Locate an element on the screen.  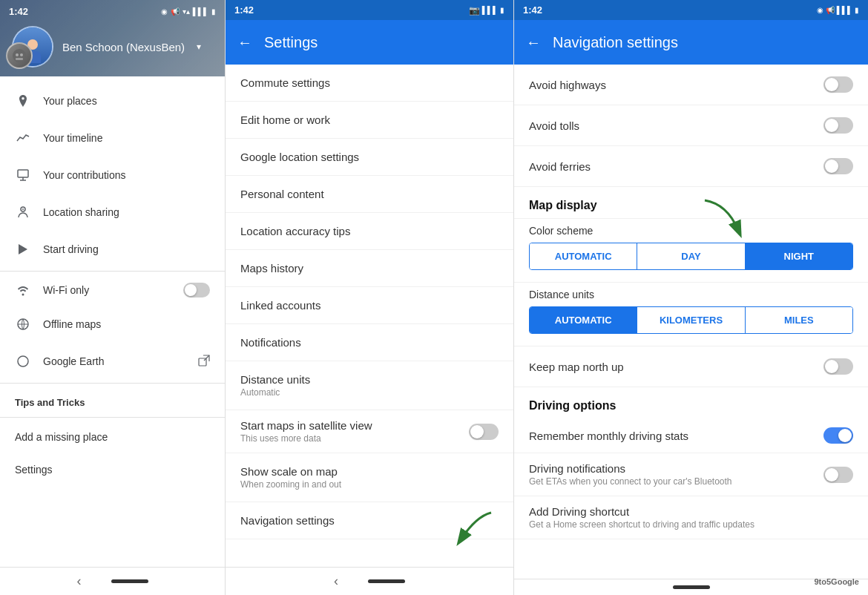
color-scheme-day: DAY is located at coordinates (691, 257).